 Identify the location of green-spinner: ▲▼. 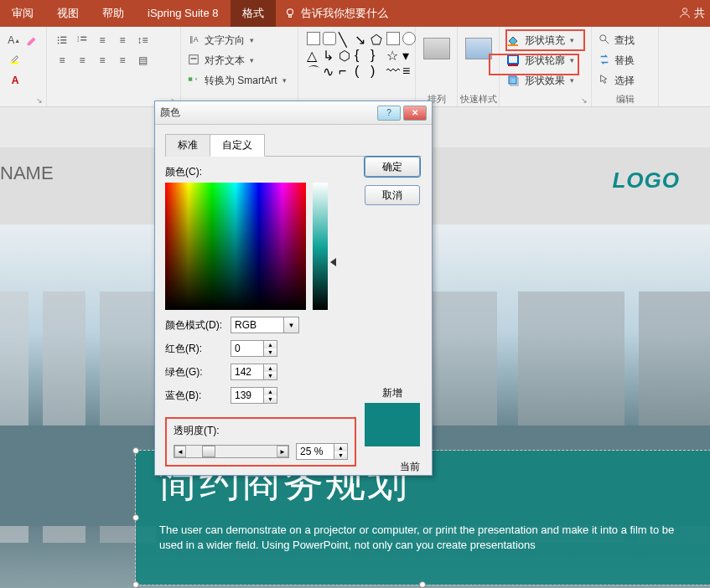
(254, 372).